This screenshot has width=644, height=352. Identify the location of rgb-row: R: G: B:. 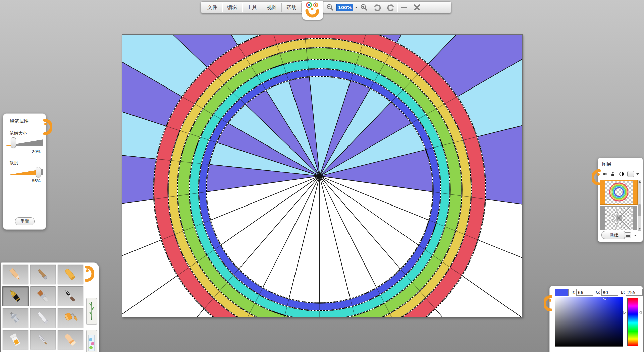
(596, 292).